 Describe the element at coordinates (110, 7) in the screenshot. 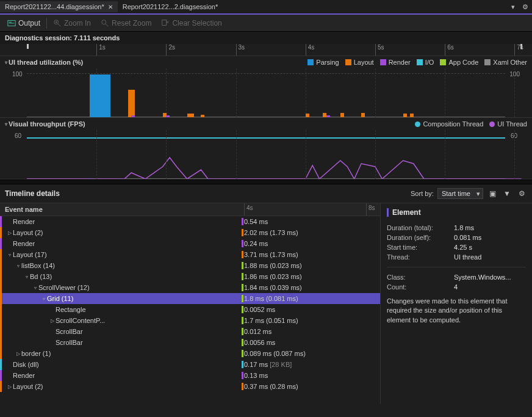

I see `close-icon: ✕` at that location.